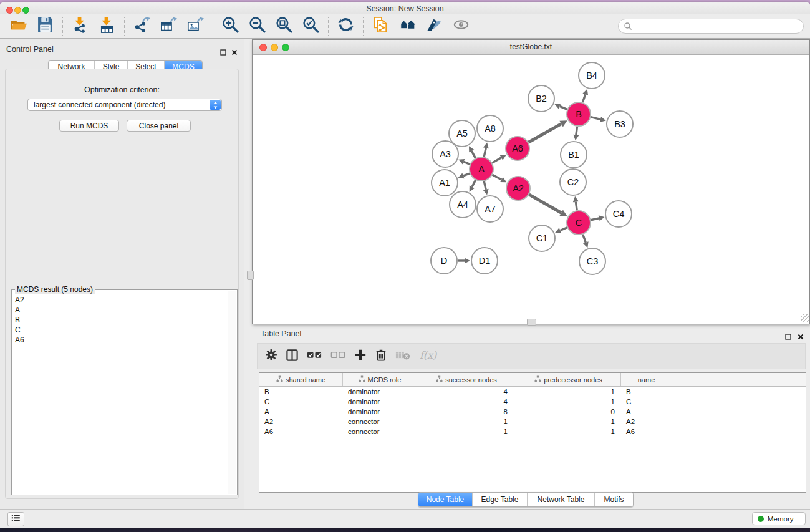  What do you see at coordinates (380, 26) in the screenshot?
I see `new-network-from-selection-button` at bounding box center [380, 26].